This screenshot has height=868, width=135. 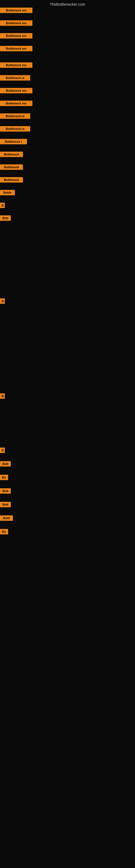 I want to click on bottleneck-button-15: Bottle, so click(x=7, y=193).